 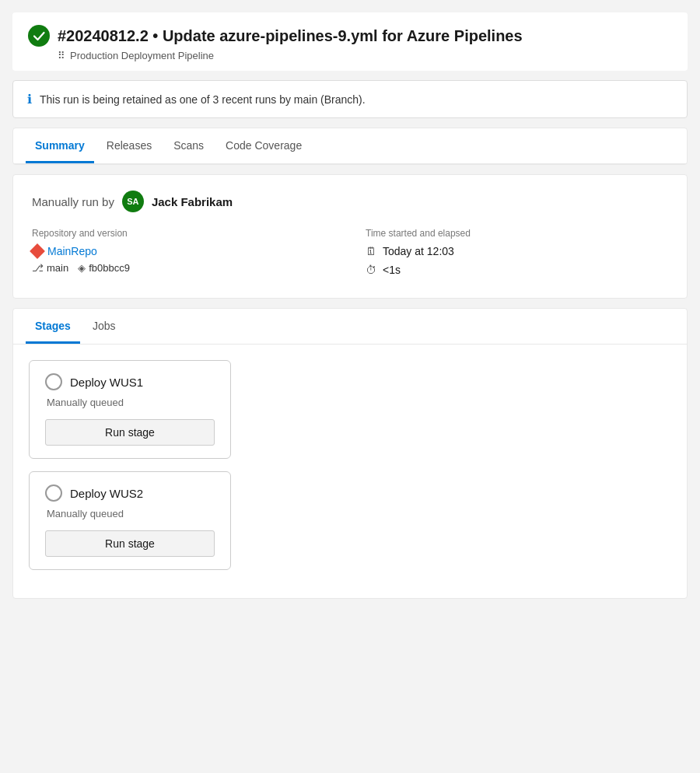 I want to click on calendar-icon: 🗓, so click(x=371, y=251).